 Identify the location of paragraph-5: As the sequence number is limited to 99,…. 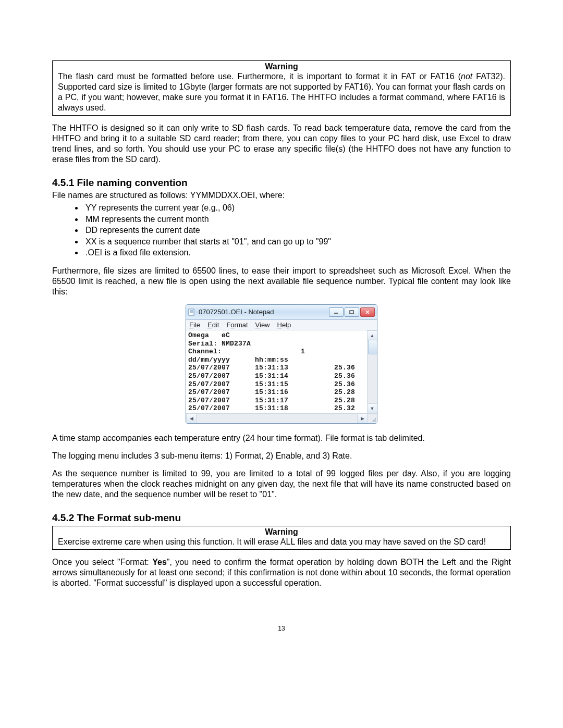
(282, 484).